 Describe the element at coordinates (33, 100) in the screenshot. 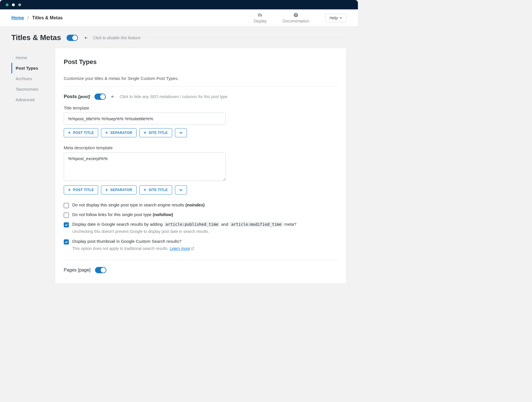

I see `sidebar-item-advanced: Advanced` at that location.